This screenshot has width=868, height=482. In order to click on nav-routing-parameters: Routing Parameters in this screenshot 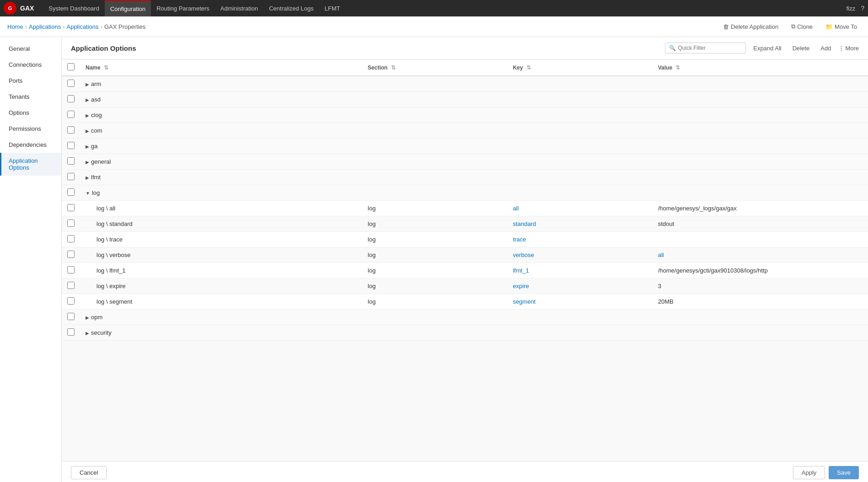, I will do `click(183, 8)`.